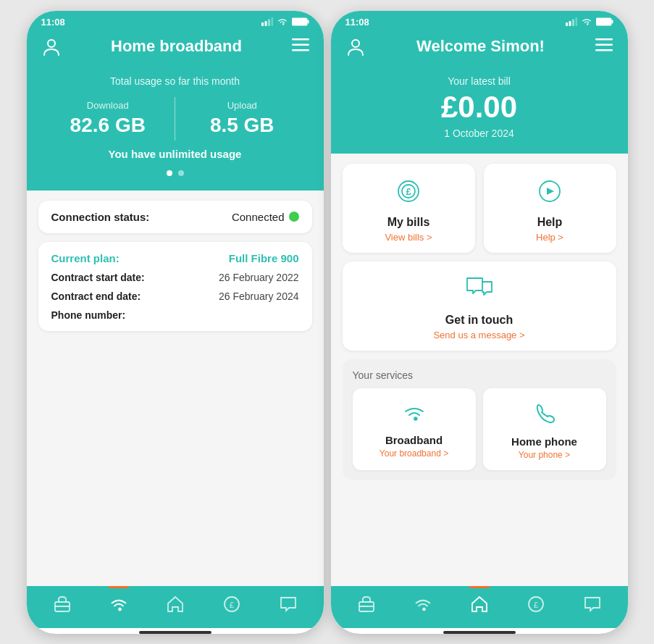 Image resolution: width=654 pixels, height=644 pixels. Describe the element at coordinates (242, 125) in the screenshot. I see `upload-value: 8.5 GB` at that location.